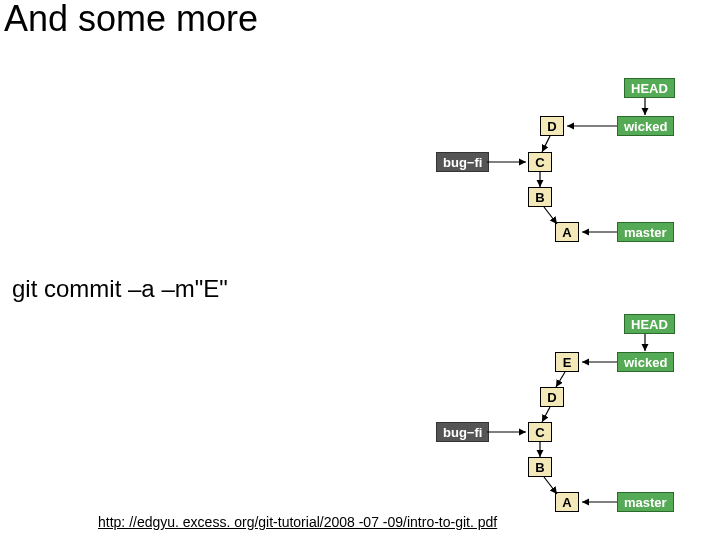 This screenshot has height=540, width=720. I want to click on slide-title: And some more, so click(131, 20).